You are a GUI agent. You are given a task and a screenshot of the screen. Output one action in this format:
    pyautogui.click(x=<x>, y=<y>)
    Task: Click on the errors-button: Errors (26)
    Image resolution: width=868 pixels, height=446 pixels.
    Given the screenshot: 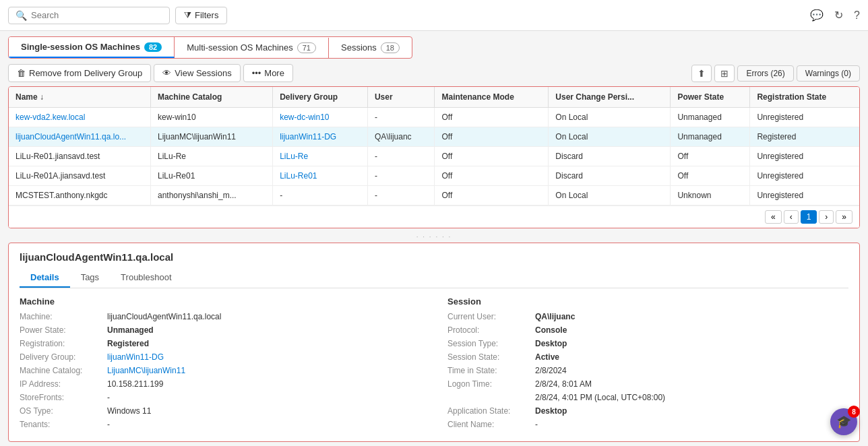 What is the action you would take?
    pyautogui.click(x=766, y=73)
    